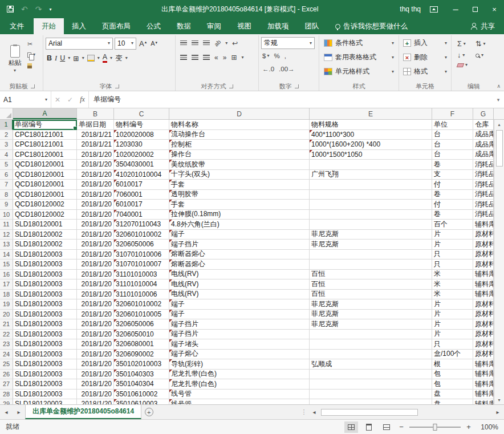 The width and height of the screenshot is (504, 434). Describe the element at coordinates (462, 55) in the screenshot. I see `fill-button: ↓▾` at that location.